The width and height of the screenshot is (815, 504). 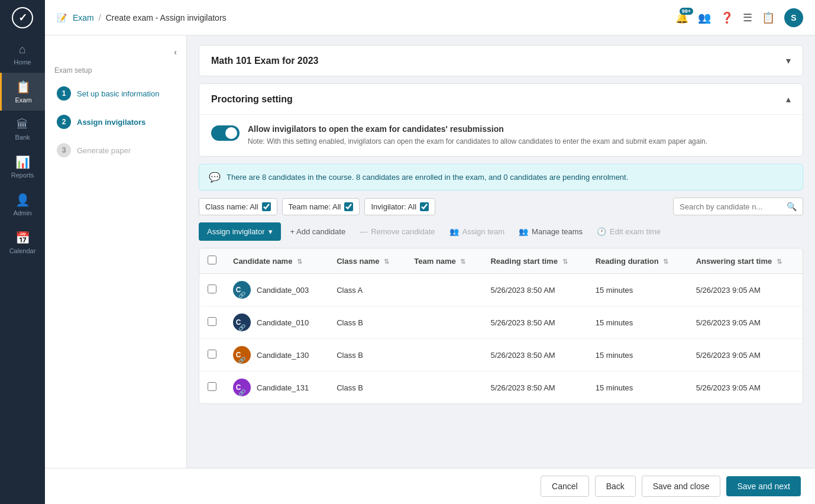 I want to click on exam-setup-label: Exam setup, so click(x=116, y=70).